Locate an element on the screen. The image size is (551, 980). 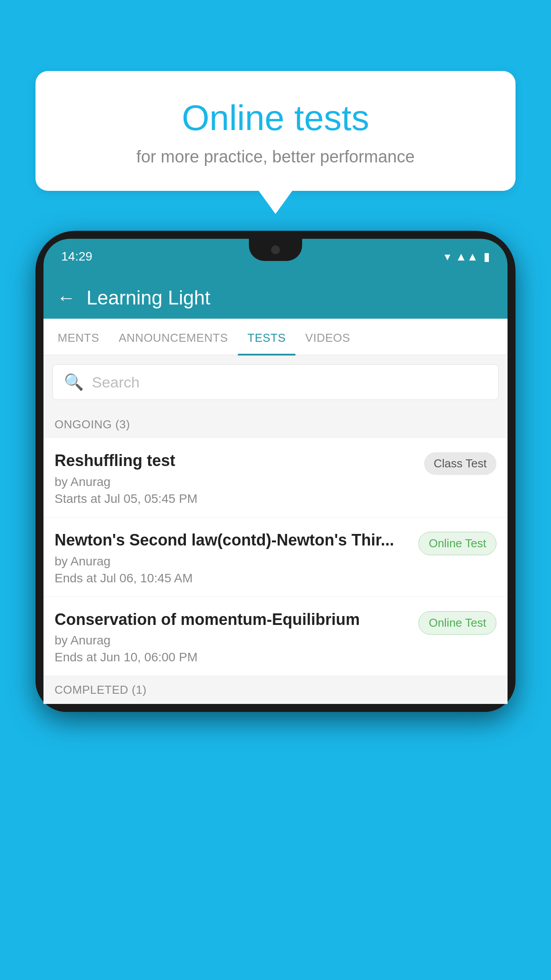
test-item-2: Newton's Second law(contd)-Newton's Thir… is located at coordinates (276, 557).